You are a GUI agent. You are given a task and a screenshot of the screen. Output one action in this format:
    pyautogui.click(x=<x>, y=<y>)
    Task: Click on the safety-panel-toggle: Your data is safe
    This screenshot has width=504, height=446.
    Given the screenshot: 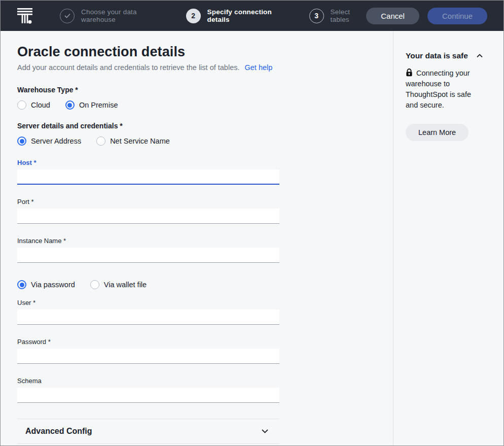 What is the action you would take?
    pyautogui.click(x=449, y=56)
    